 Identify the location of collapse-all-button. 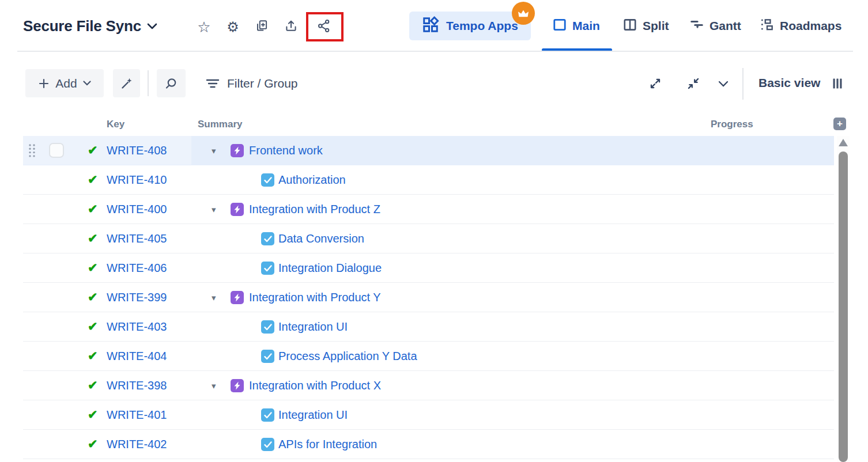
(693, 84).